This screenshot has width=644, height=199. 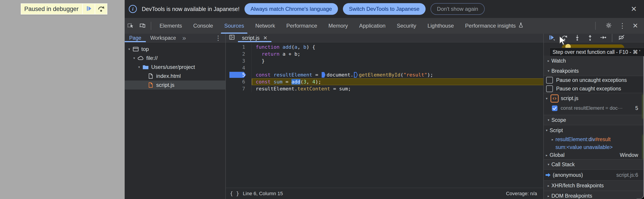 I want to click on code-token: ,, so click(x=309, y=82).